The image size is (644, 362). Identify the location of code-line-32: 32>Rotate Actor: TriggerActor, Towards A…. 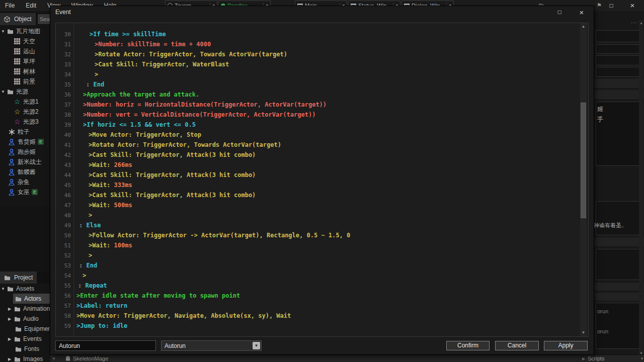
(317, 54).